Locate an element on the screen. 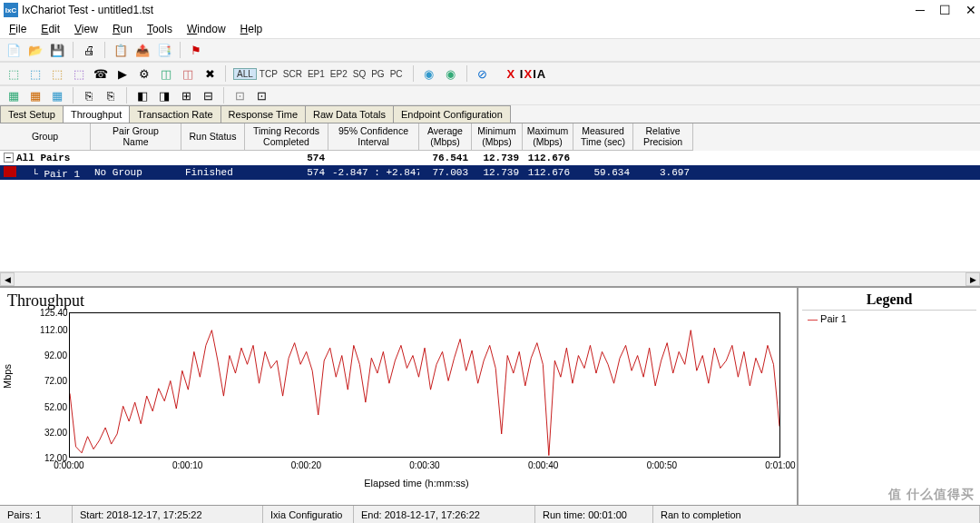 This screenshot has height=523, width=980. y-axis-label: Mbps is located at coordinates (7, 376).